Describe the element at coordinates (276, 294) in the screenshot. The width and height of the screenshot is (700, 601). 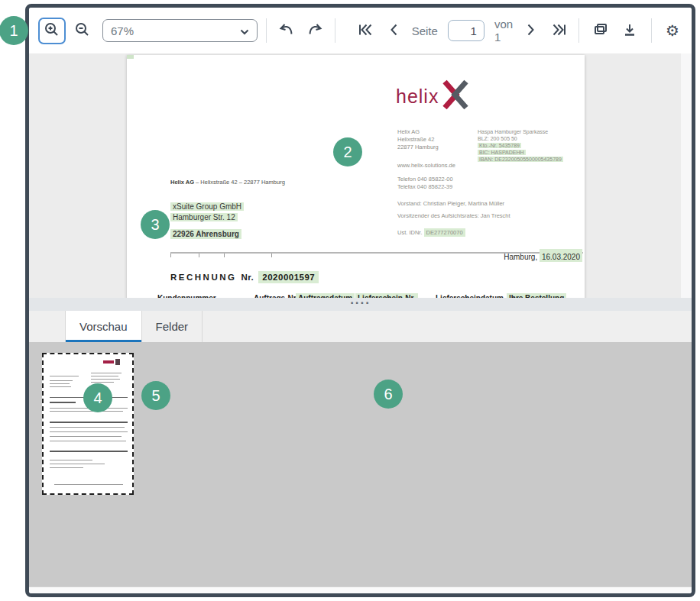
I see `info-field-auftrags-nr: Auftrags-Nr. 559318` at that location.